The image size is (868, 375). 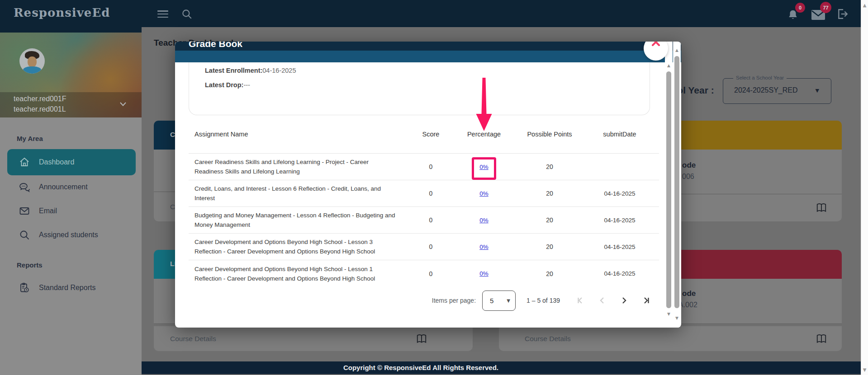 What do you see at coordinates (247, 85) in the screenshot?
I see `latest-drop-value: ---` at bounding box center [247, 85].